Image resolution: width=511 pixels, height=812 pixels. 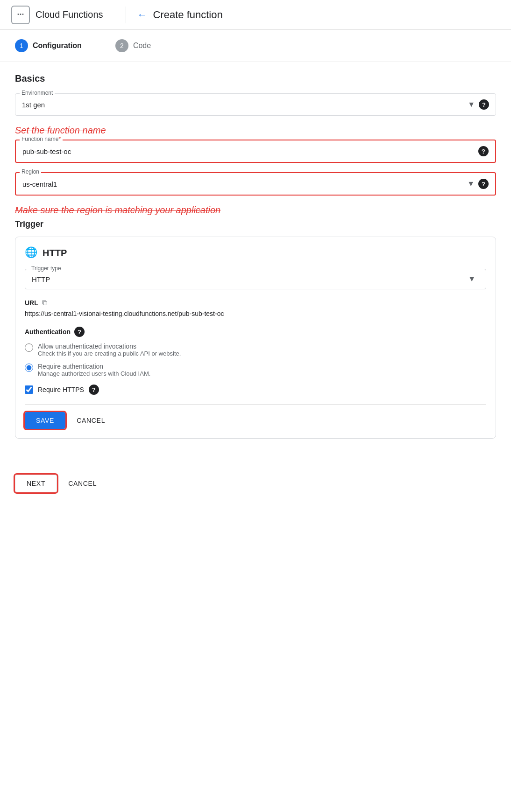 What do you see at coordinates (109, 346) in the screenshot?
I see `radio-unauth-label: Allow unauthenticated invocations` at bounding box center [109, 346].